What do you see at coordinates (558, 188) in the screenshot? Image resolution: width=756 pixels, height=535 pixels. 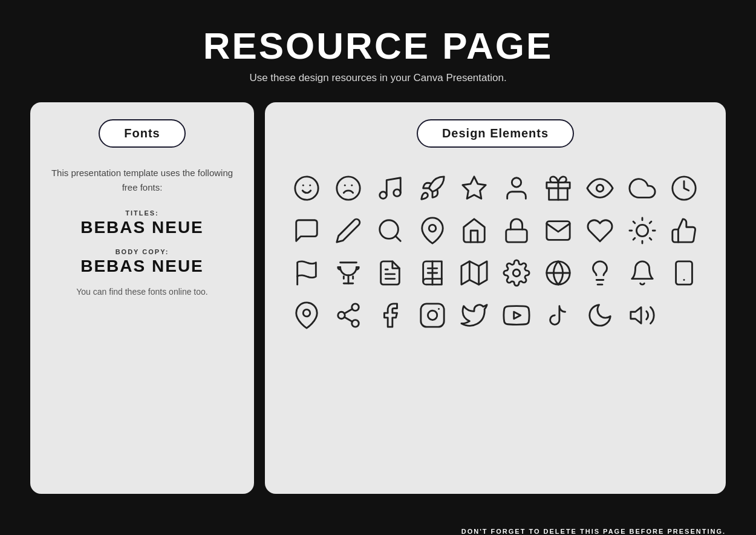 I see `icon-gift` at bounding box center [558, 188].